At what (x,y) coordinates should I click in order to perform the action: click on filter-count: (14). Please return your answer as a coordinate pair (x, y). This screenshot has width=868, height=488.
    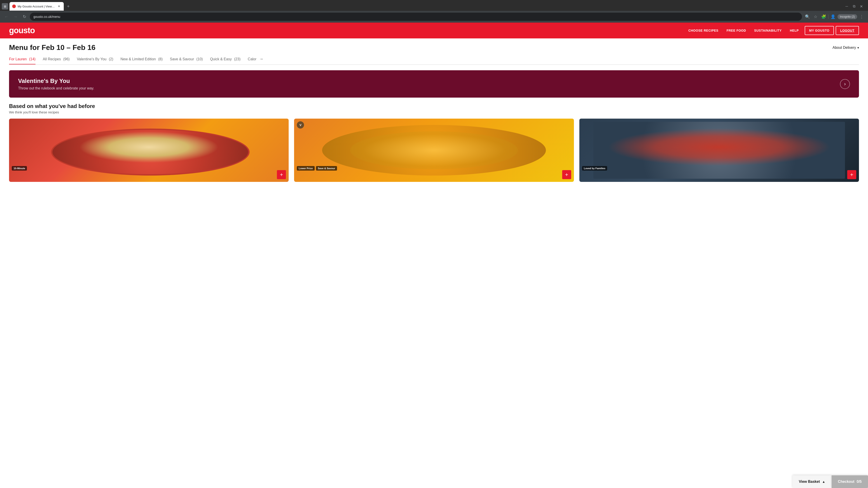
    Looking at the image, I should click on (32, 59).